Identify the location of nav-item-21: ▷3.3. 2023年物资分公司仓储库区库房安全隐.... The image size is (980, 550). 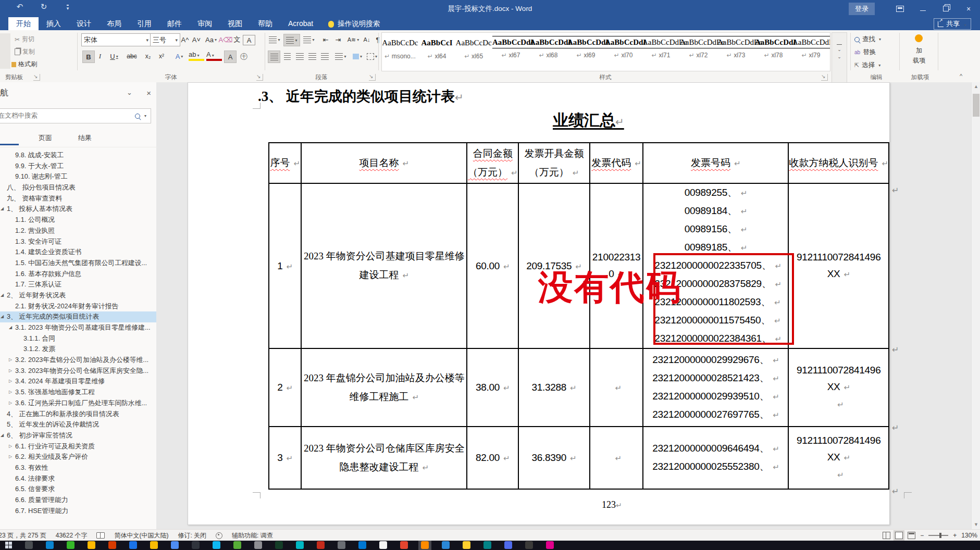
(78, 371).